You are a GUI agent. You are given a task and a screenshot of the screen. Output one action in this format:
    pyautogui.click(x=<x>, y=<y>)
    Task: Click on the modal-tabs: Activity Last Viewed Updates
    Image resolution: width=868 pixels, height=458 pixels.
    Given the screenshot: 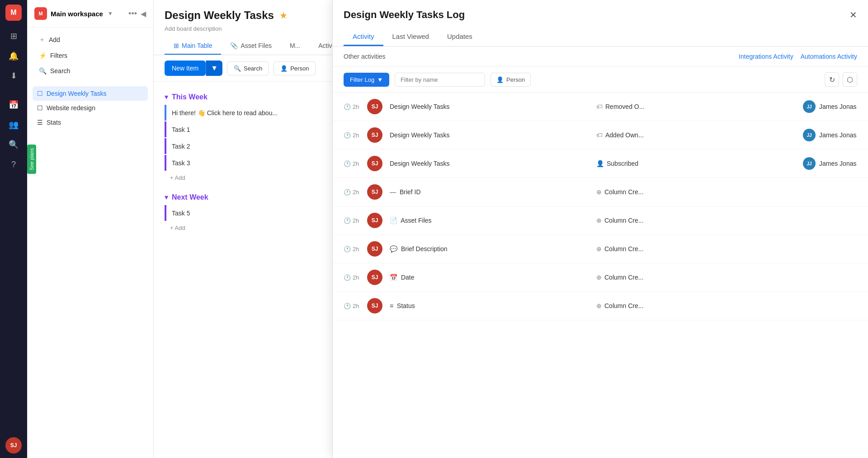 What is the action you would take?
    pyautogui.click(x=600, y=37)
    